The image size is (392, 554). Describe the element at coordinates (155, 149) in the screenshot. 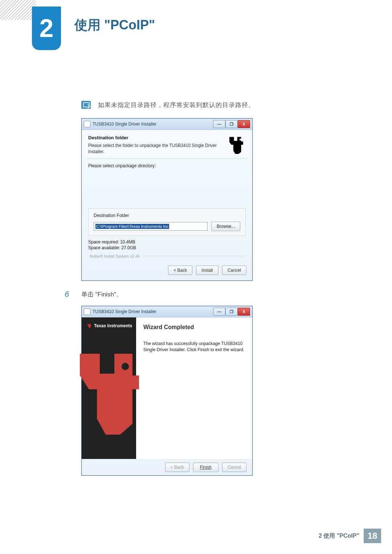

I see `section-subheading: Please select the folder to unpackage th…` at that location.